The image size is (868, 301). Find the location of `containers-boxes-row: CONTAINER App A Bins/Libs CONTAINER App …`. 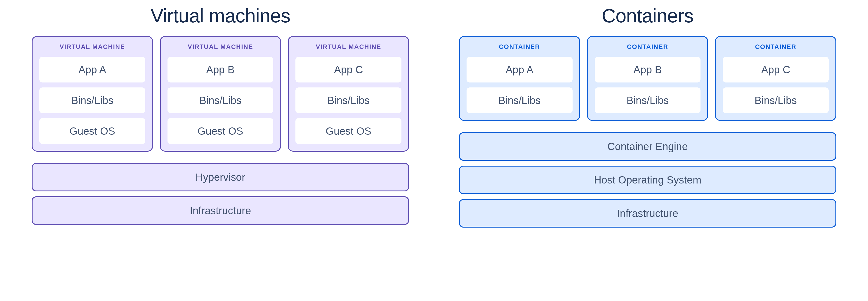

containers-boxes-row: CONTAINER App A Bins/Libs CONTAINER App … is located at coordinates (648, 78).